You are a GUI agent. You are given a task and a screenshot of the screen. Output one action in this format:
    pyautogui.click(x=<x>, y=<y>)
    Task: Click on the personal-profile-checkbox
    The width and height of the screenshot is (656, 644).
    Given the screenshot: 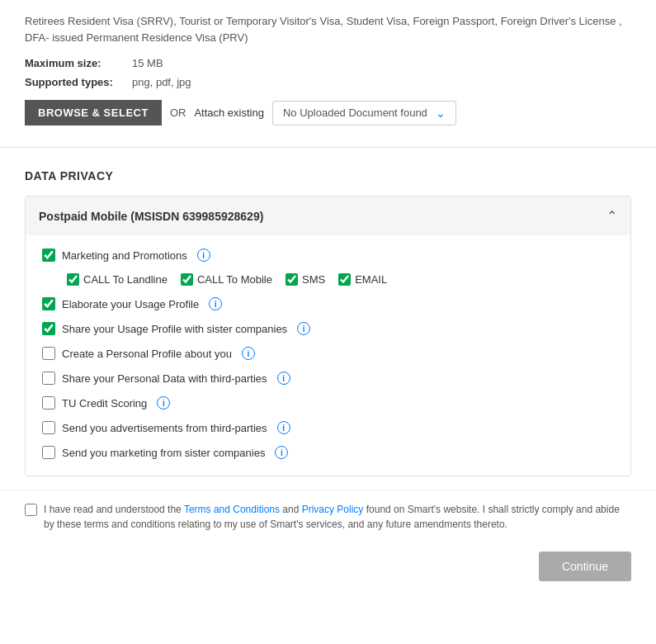 What is the action you would take?
    pyautogui.click(x=49, y=353)
    